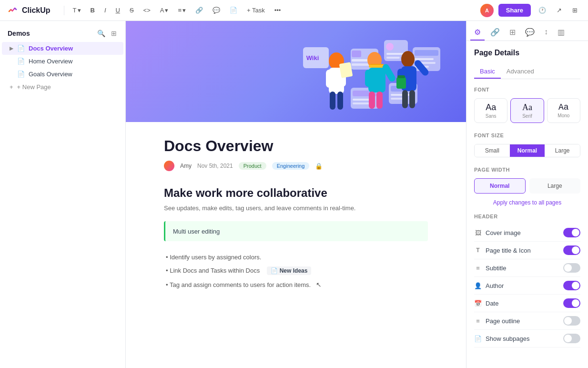 The width and height of the screenshot is (588, 368). What do you see at coordinates (564, 111) in the screenshot?
I see `font-mono: Aa Mono` at bounding box center [564, 111].